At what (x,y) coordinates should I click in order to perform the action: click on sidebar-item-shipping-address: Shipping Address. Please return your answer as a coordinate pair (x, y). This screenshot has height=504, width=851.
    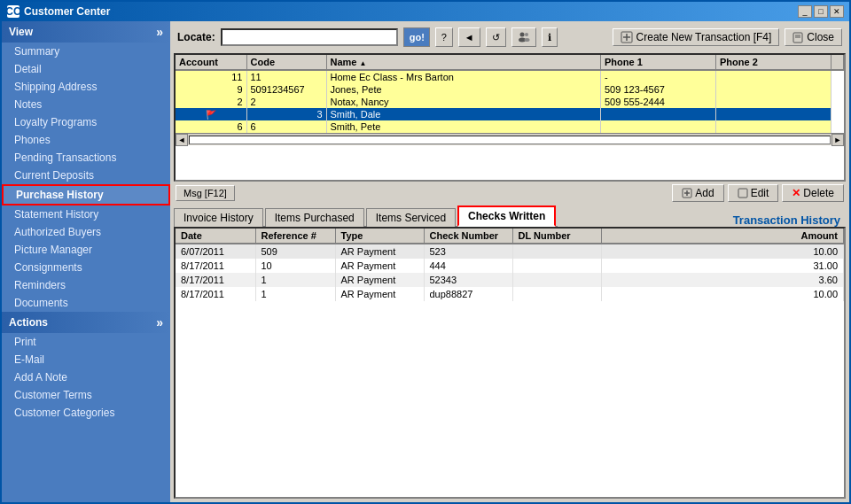
    Looking at the image, I should click on (86, 87).